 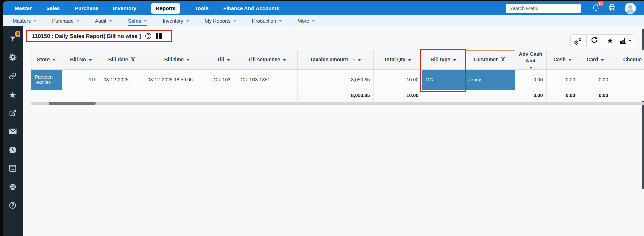 What do you see at coordinates (13, 95) in the screenshot?
I see `sidebar-star-button: ★` at bounding box center [13, 95].